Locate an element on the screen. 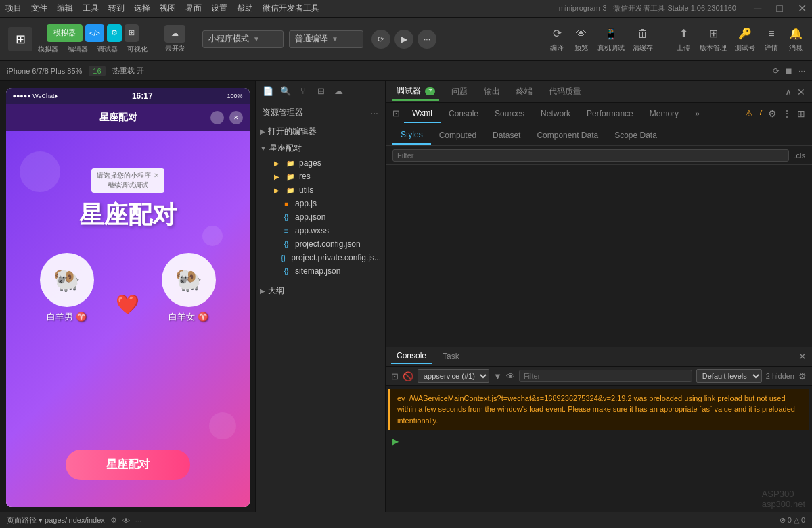 The height and width of the screenshot is (528, 812). file-project-config-json: {} project.config.json is located at coordinates (321, 244).